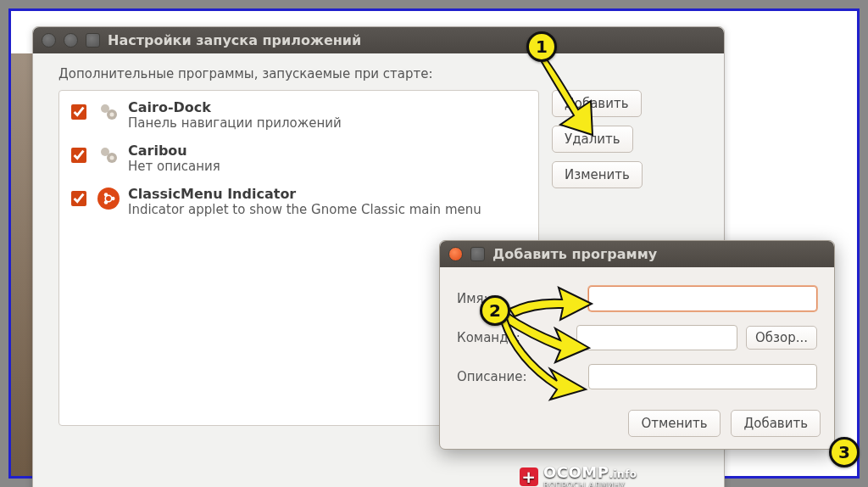 Image resolution: width=868 pixels, height=487 pixels. Describe the element at coordinates (235, 107) in the screenshot. I see `app-name: Cairo-Dock` at that location.